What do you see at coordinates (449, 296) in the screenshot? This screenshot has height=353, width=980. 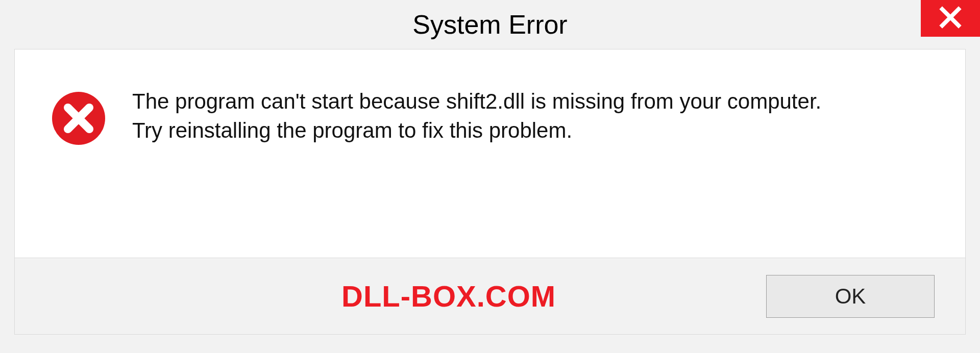 I see `watermark-text: DLL-BOX.COM` at bounding box center [449, 296].